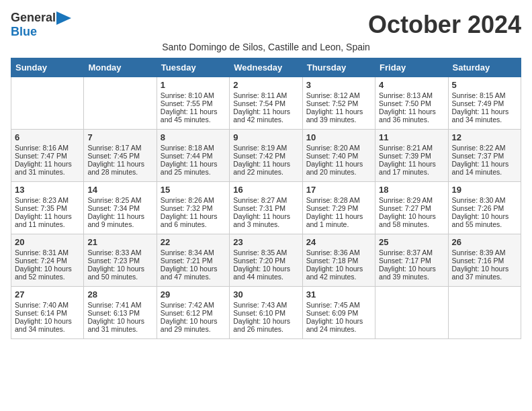 This screenshot has height=411, width=532. What do you see at coordinates (266, 242) in the screenshot?
I see `day-number: 23` at bounding box center [266, 242].